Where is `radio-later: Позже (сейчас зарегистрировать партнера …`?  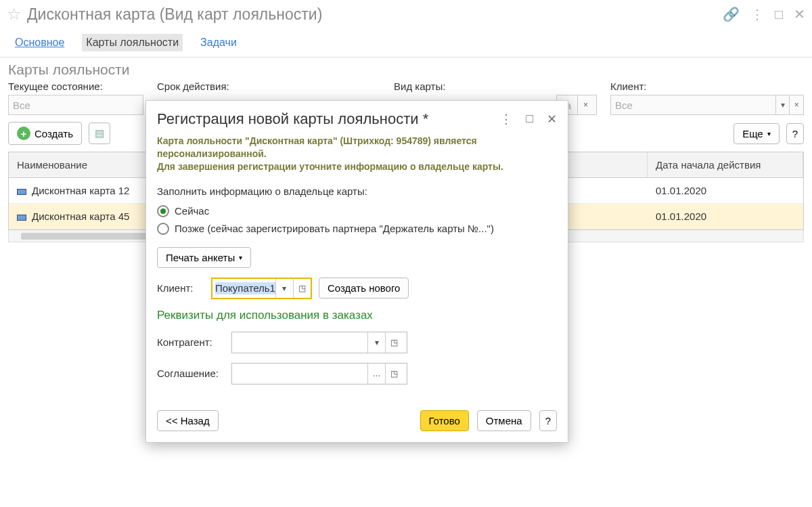
radio-later: Позже (сейчас зарегистрировать партнера … is located at coordinates (357, 229).